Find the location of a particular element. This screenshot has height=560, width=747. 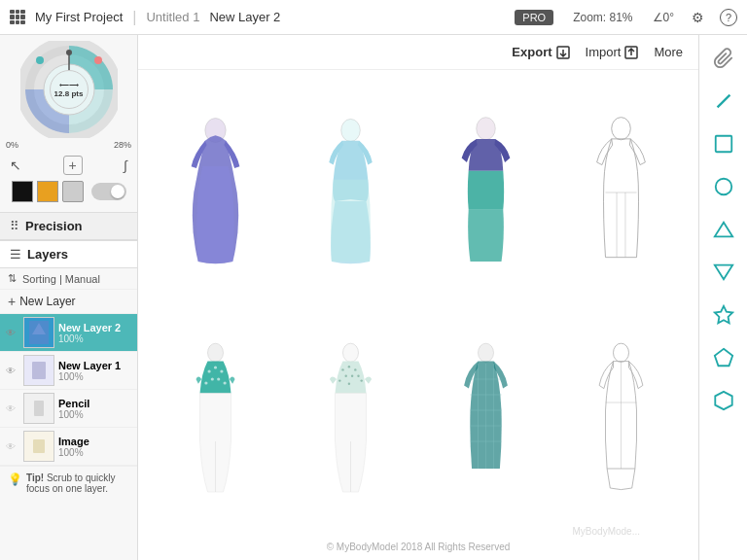

layer-pct-pencil: 100% is located at coordinates (95, 414).